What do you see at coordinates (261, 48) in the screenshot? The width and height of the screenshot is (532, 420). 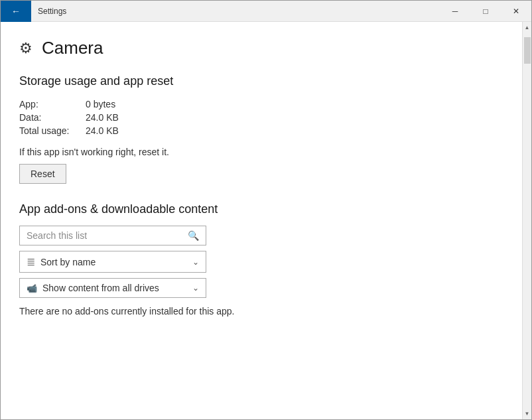 I see `page-header: ⚙ Camera` at bounding box center [261, 48].